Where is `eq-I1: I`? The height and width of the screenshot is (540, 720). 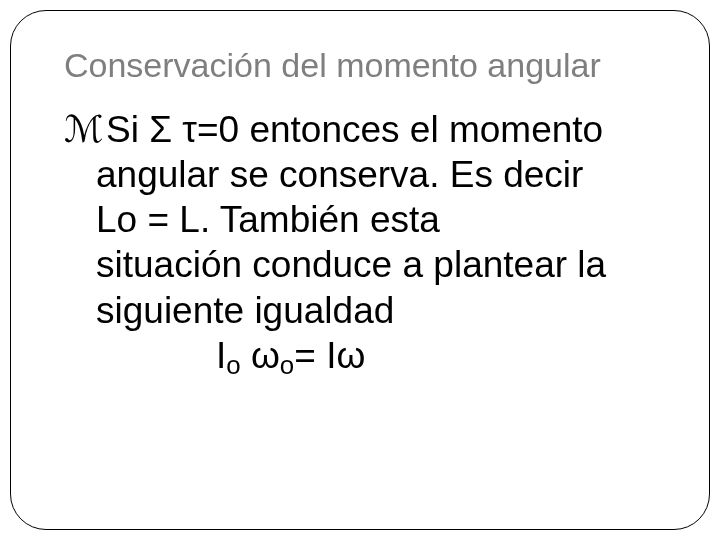 eq-I1: I is located at coordinates (221, 356).